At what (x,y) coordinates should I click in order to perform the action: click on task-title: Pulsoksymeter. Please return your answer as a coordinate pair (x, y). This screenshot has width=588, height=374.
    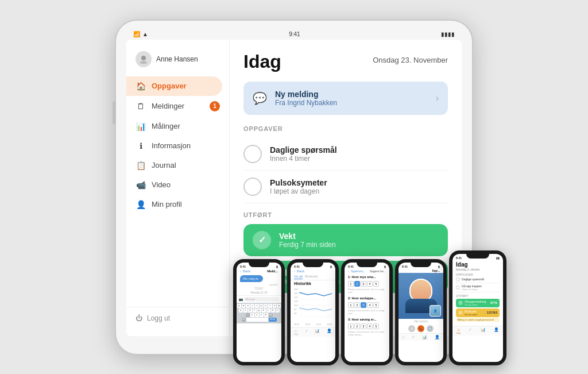
    Looking at the image, I should click on (299, 183).